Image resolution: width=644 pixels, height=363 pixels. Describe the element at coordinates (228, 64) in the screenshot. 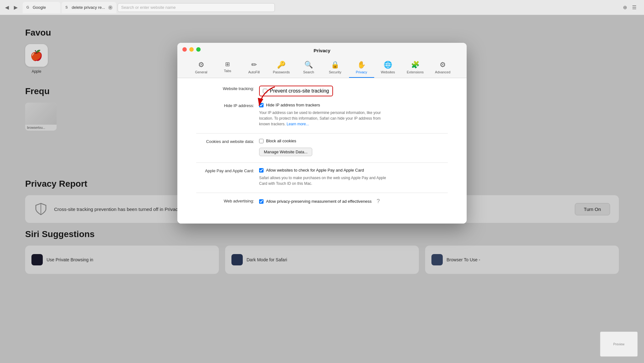

I see `tabs-icon: ⊞` at that location.